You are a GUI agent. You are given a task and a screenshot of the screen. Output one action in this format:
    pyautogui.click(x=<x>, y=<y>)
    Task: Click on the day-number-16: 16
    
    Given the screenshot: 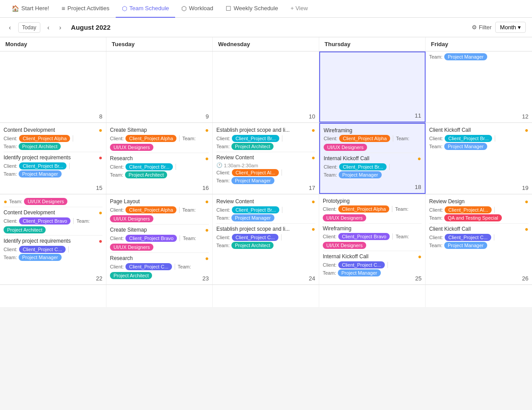 What is the action you would take?
    pyautogui.click(x=206, y=188)
    